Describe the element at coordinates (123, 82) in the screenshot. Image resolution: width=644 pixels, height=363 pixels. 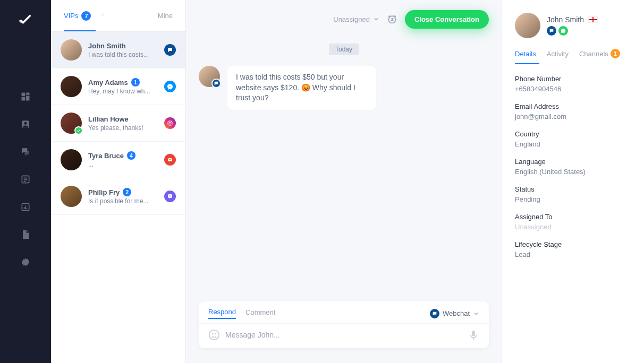
I see `conversation-name: Amy Adams1` at that location.